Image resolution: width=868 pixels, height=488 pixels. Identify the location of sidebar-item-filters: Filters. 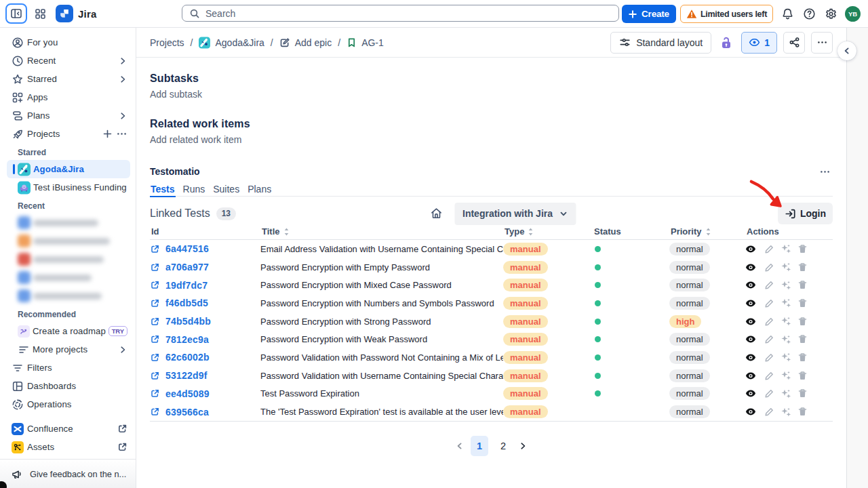
(68, 367).